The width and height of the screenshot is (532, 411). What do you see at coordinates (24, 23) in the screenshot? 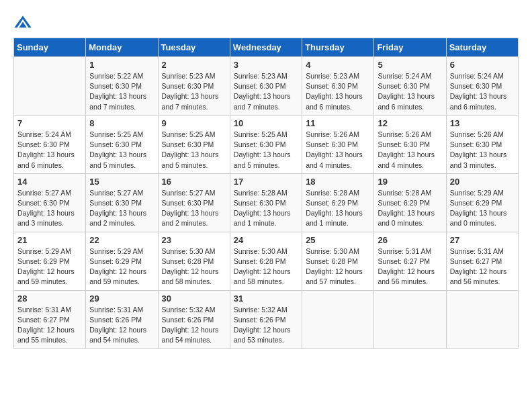
I see `logo` at bounding box center [24, 23].